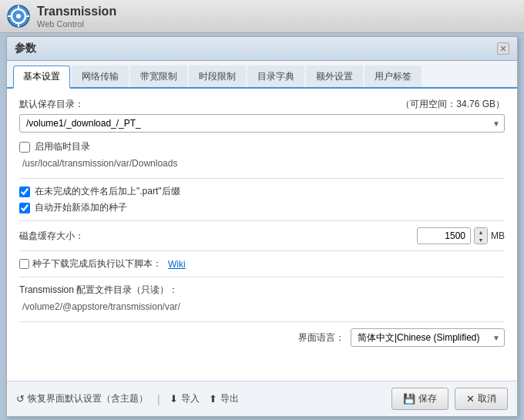  What do you see at coordinates (25, 49) in the screenshot?
I see `dialog-title: 参数` at bounding box center [25, 49].